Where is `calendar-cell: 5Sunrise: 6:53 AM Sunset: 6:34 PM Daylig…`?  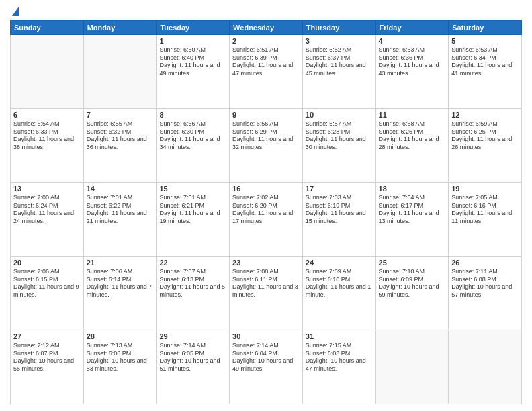 calendar-cell: 5Sunrise: 6:53 AM Sunset: 6:34 PM Daylig… is located at coordinates (485, 72).